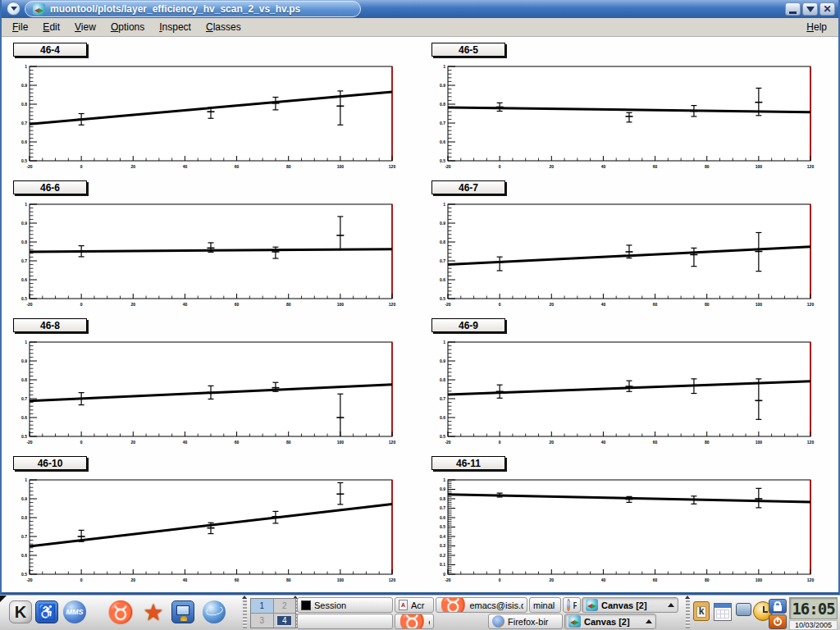 The image size is (840, 630). What do you see at coordinates (525, 622) in the screenshot?
I see `task-firefox-bir: Firefox-bir` at bounding box center [525, 622].